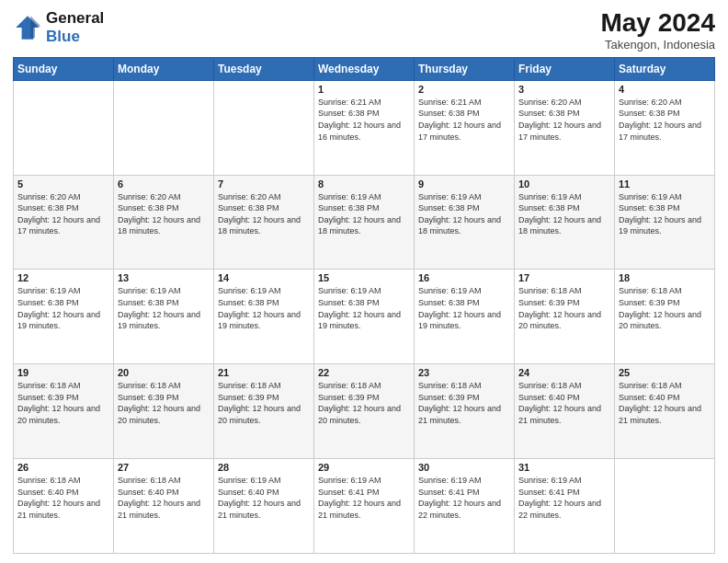  Describe the element at coordinates (364, 89) in the screenshot. I see `day-number: 1` at that location.